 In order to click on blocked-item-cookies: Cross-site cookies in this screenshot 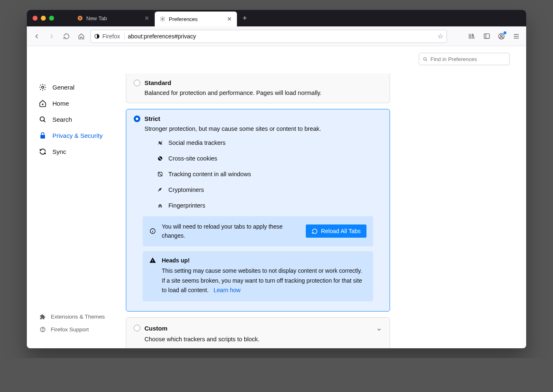, I will do `click(269, 158)`.